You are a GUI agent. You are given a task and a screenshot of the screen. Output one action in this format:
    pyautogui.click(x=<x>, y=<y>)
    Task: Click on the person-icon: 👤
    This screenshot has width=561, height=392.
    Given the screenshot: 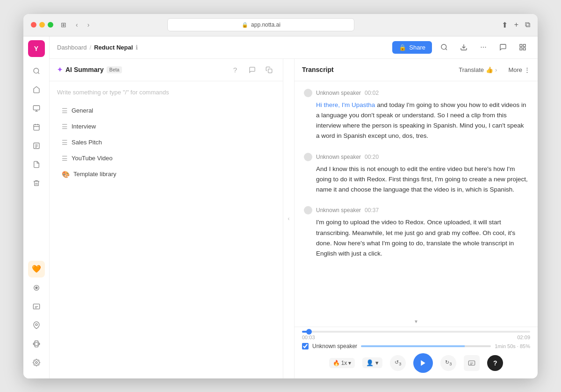 What is the action you would take?
    pyautogui.click(x=370, y=363)
    